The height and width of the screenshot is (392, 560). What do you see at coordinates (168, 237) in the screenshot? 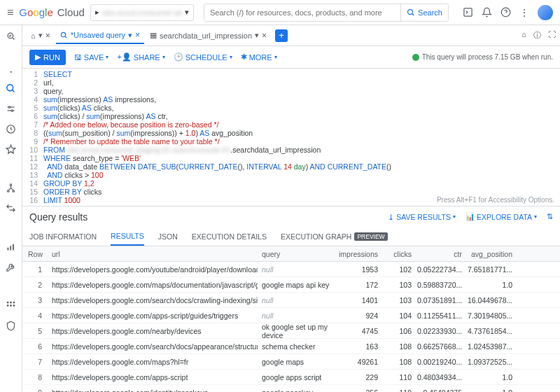
I see `results-tab: JSON` at bounding box center [168, 237].